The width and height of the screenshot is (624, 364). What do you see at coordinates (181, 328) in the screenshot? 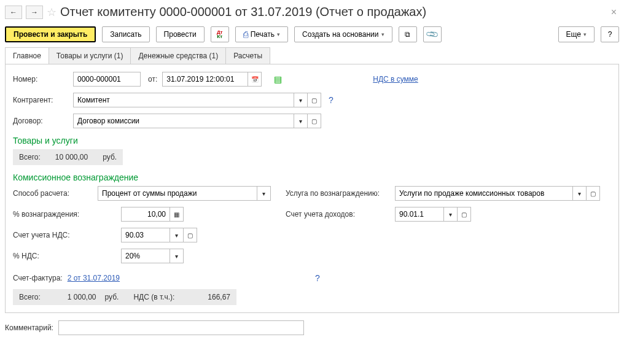
I see `comment-input` at bounding box center [181, 328].